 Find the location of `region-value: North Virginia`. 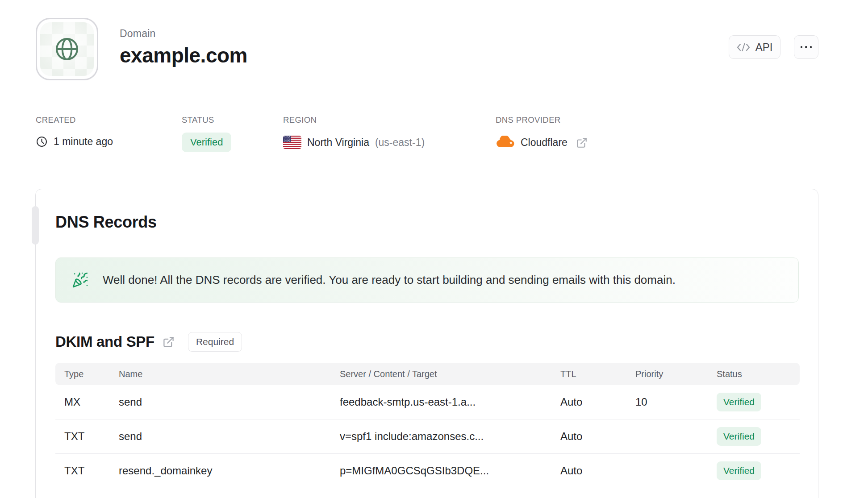

region-value: North Virginia is located at coordinates (338, 143).